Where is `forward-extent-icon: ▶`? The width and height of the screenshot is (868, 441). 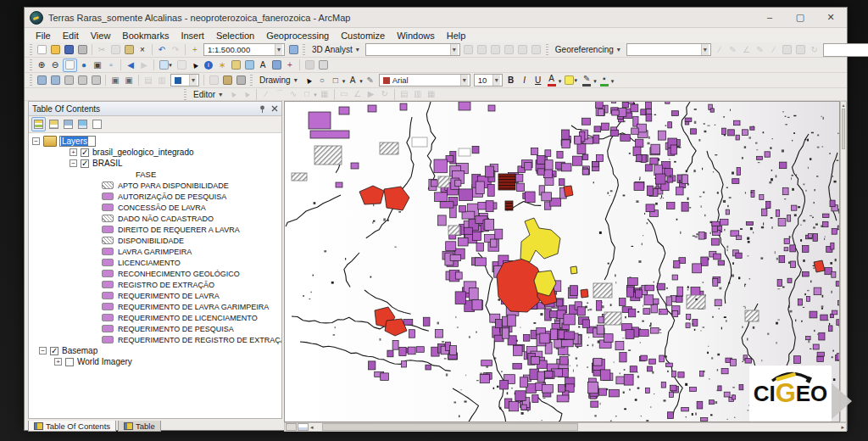 forward-extent-icon: ▶ is located at coordinates (144, 65).